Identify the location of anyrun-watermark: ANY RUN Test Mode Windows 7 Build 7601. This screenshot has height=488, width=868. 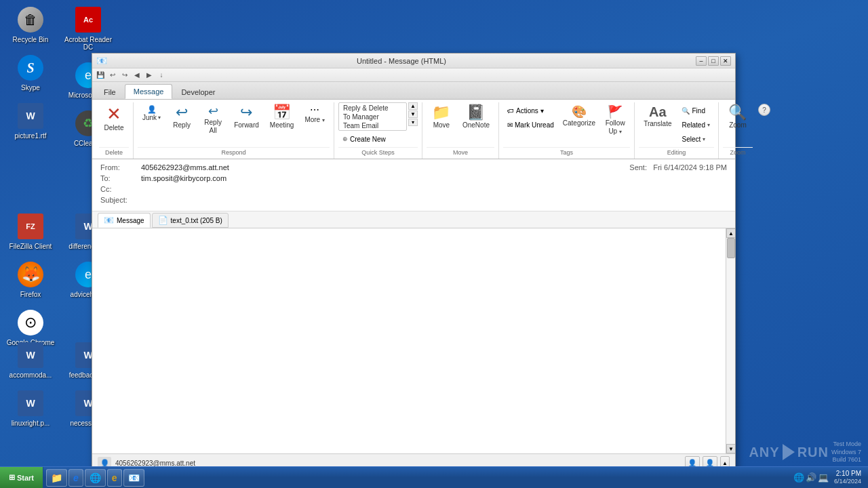
(805, 453).